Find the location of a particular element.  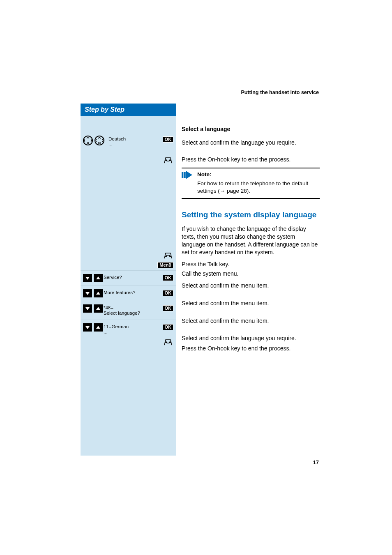

subheading-select-language: Select a language is located at coordinates (251, 129).